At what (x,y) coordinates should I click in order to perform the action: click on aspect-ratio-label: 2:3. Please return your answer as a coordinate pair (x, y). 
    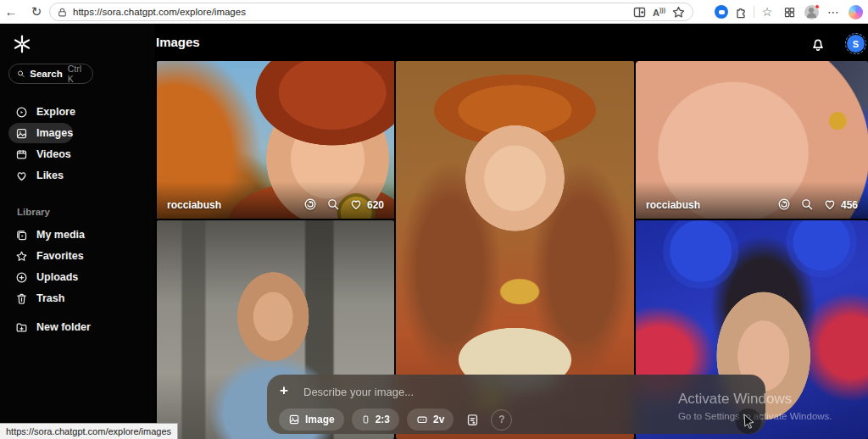
    Looking at the image, I should click on (383, 420).